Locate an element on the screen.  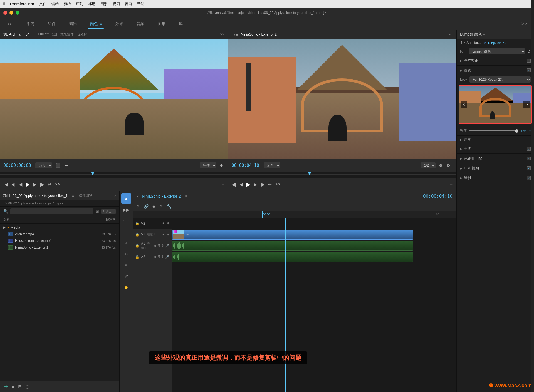
track-v2-eye: 👁 is located at coordinates (164, 224).